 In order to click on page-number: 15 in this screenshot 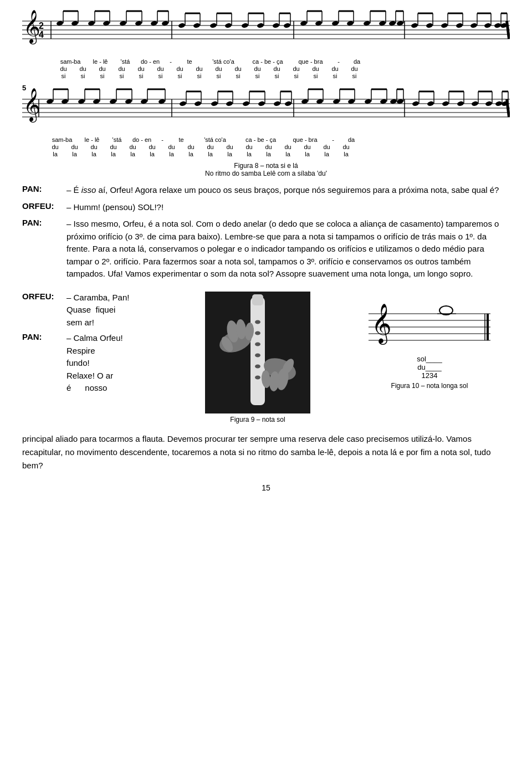, I will do `click(266, 488)`.